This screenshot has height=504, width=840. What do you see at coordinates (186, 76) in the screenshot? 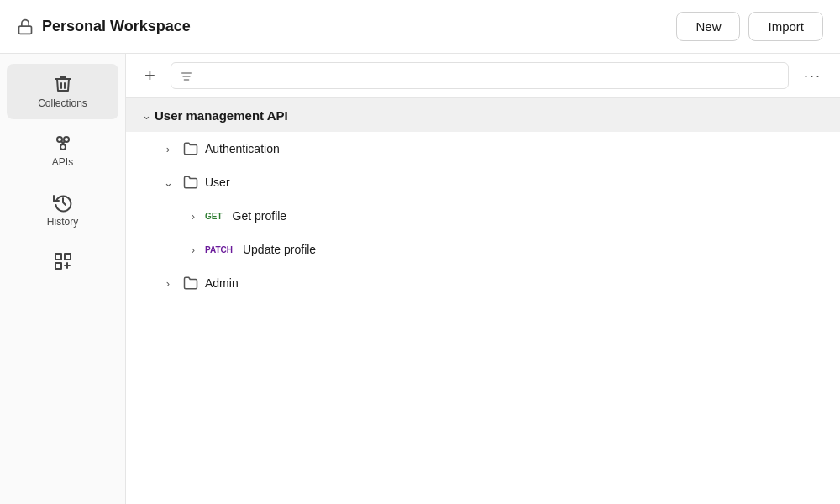
I see `filter-icon` at bounding box center [186, 76].